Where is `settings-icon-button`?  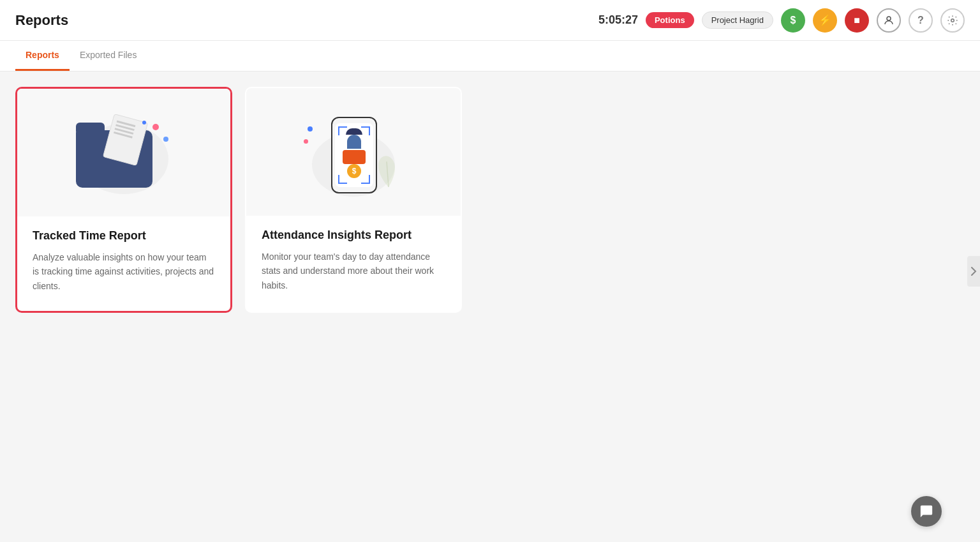
settings-icon-button is located at coordinates (953, 20).